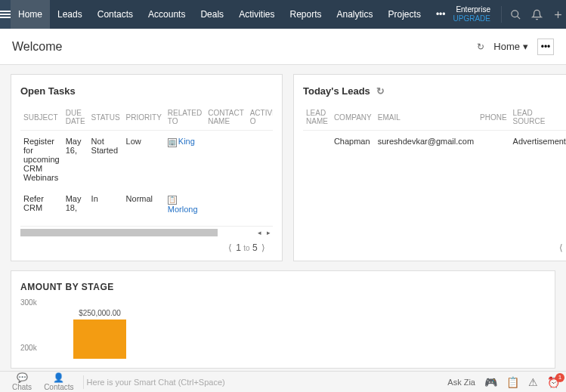  What do you see at coordinates (503, 382) in the screenshot?
I see `bottom-right: Ask Zia 🎮 📋 ⚠ ⏰1` at bounding box center [503, 382].